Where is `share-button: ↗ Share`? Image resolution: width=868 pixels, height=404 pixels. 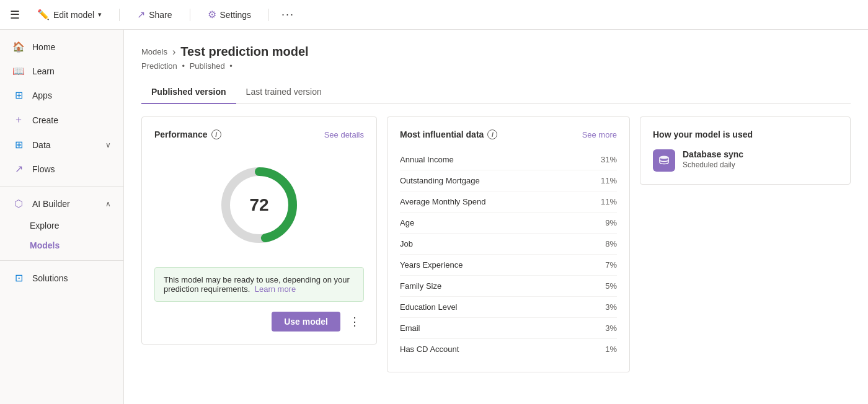 share-button: ↗ Share is located at coordinates (154, 15).